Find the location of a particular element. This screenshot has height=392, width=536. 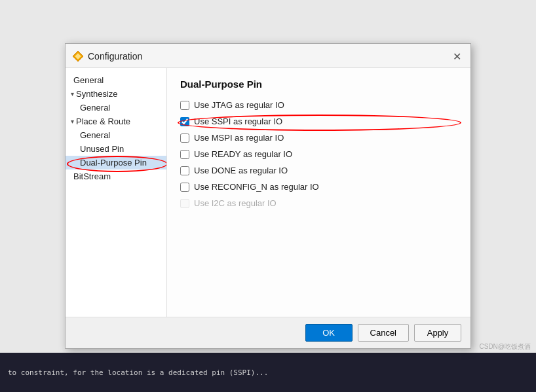

sidebar-item-synthesize: ▾ Synthesize is located at coordinates (116, 94).